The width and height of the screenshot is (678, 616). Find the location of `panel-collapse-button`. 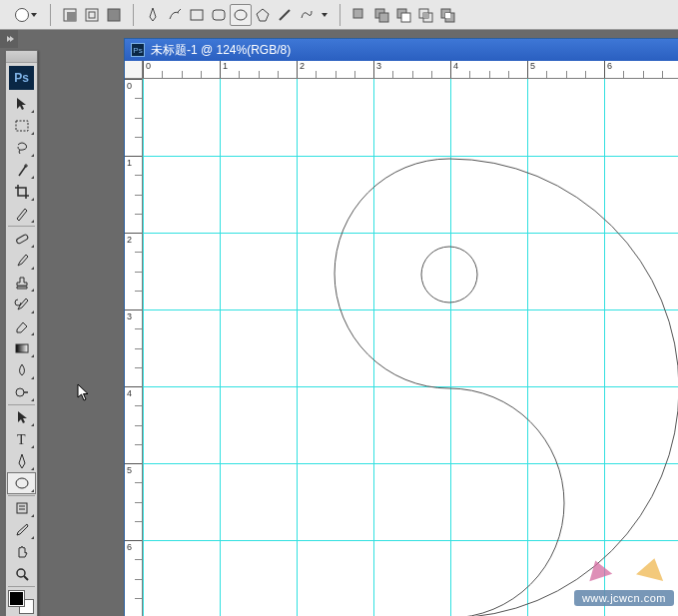

panel-collapse-button is located at coordinates (9, 39).